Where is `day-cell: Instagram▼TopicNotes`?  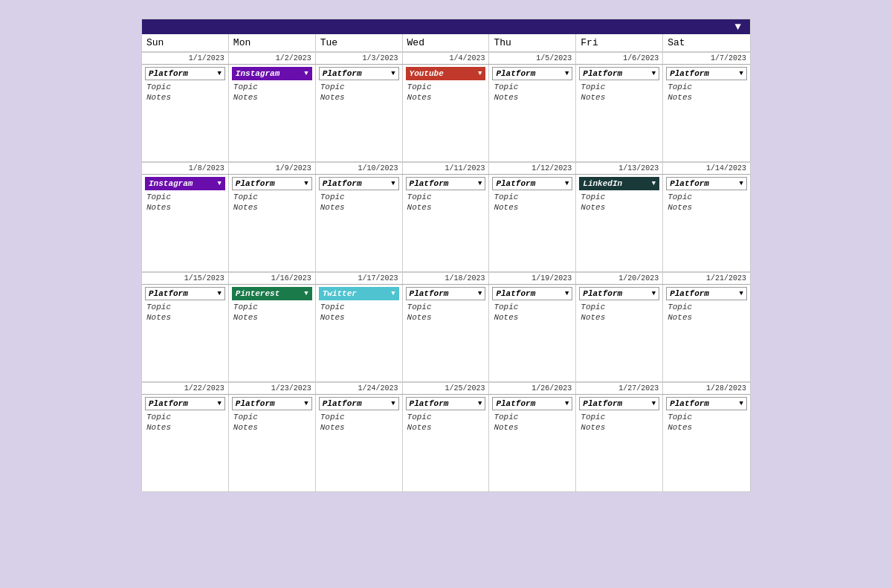
day-cell: Instagram▼TopicNotes is located at coordinates (272, 113).